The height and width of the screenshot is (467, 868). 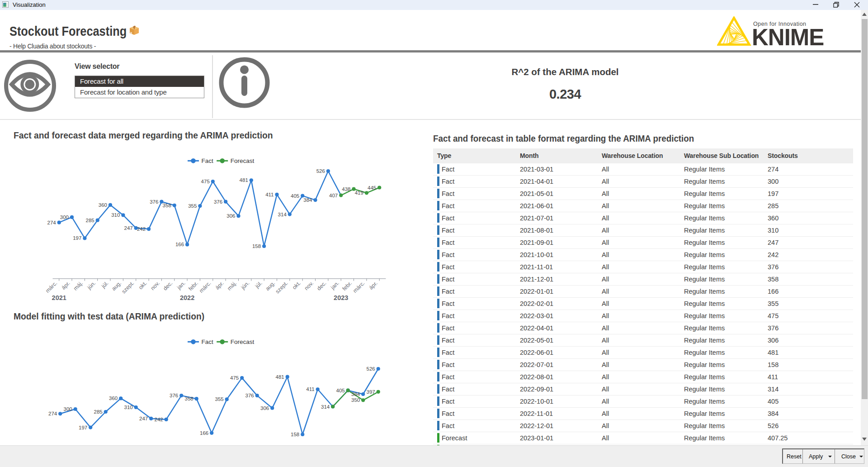 I want to click on svg-text: 2022, so click(x=187, y=298).